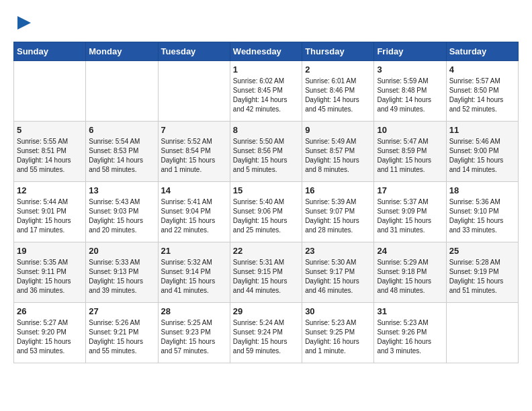 Image resolution: width=532 pixels, height=411 pixels. I want to click on day-number: 2, so click(338, 70).